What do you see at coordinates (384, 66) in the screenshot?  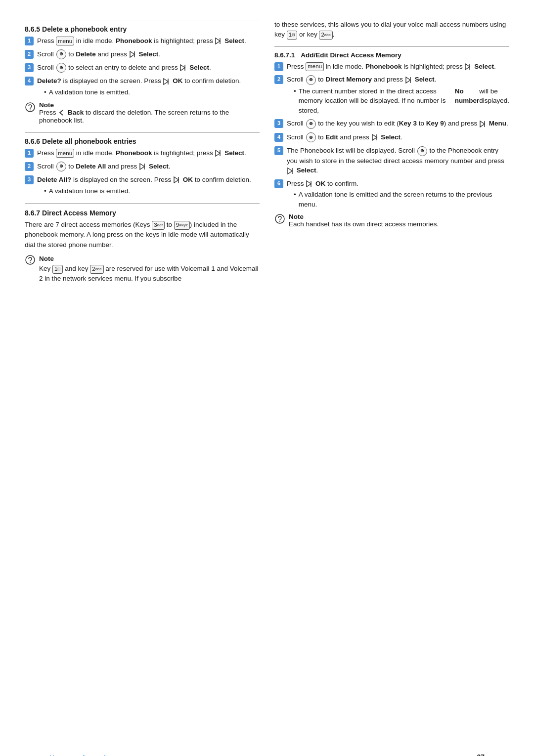 I see `phonebook-8671-1: Phonebook` at bounding box center [384, 66].